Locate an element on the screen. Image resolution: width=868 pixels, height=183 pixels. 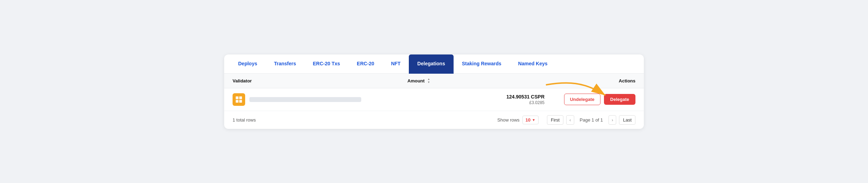
validator-icon is located at coordinates (239, 100).